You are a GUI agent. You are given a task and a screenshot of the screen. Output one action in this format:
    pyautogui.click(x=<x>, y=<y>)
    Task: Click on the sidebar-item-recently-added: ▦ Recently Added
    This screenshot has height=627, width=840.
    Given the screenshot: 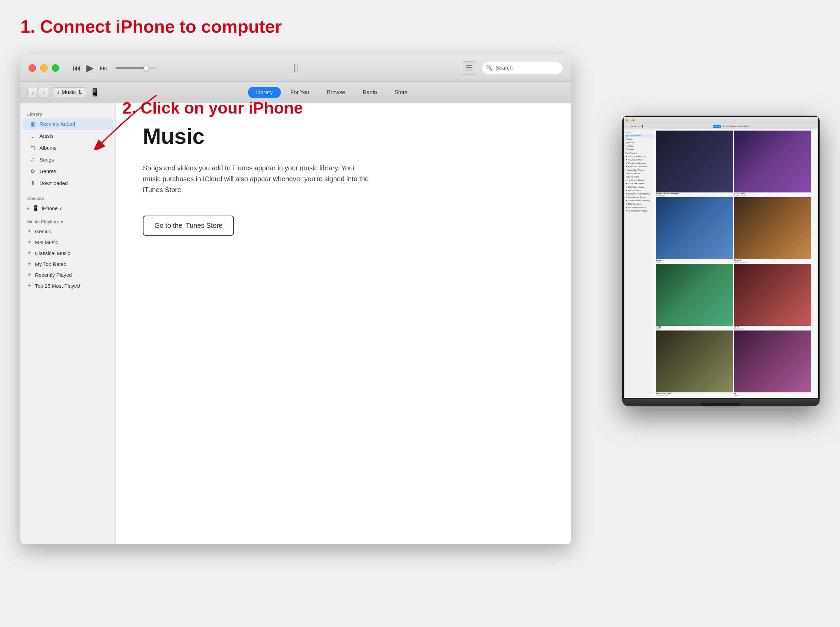 What is the action you would take?
    pyautogui.click(x=68, y=124)
    